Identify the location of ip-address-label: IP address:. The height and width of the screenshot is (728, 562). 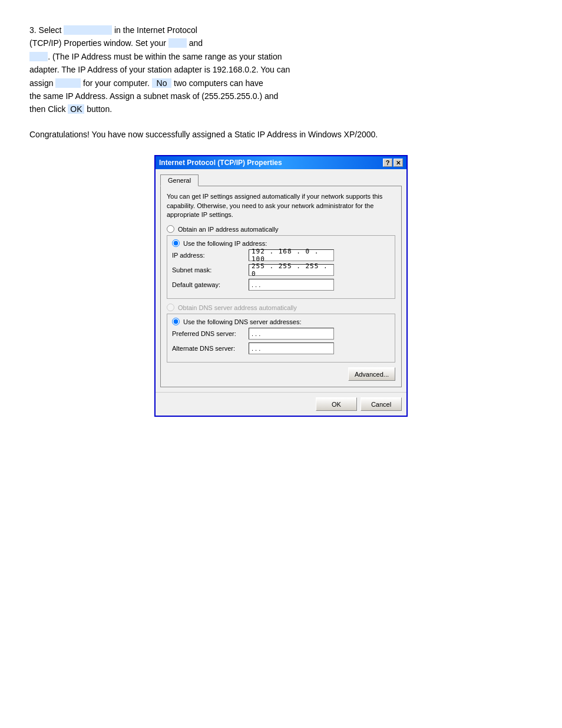
(210, 255).